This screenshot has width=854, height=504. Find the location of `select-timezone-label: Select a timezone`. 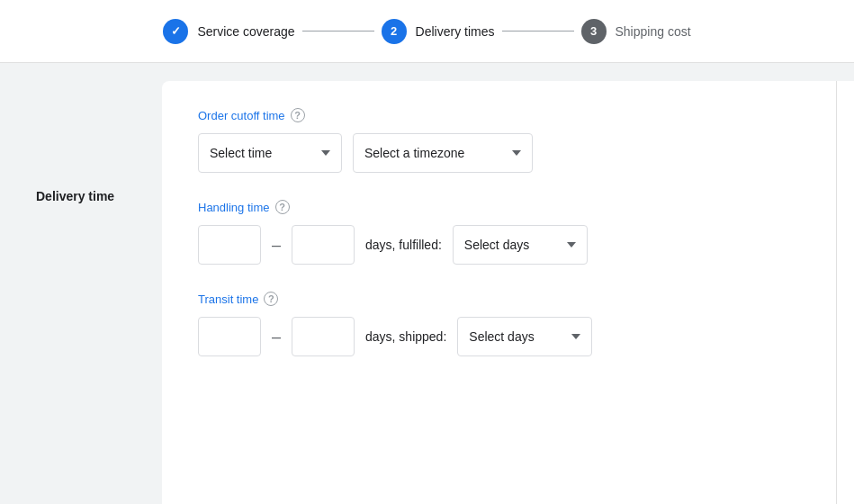

select-timezone-label: Select a timezone is located at coordinates (414, 153).